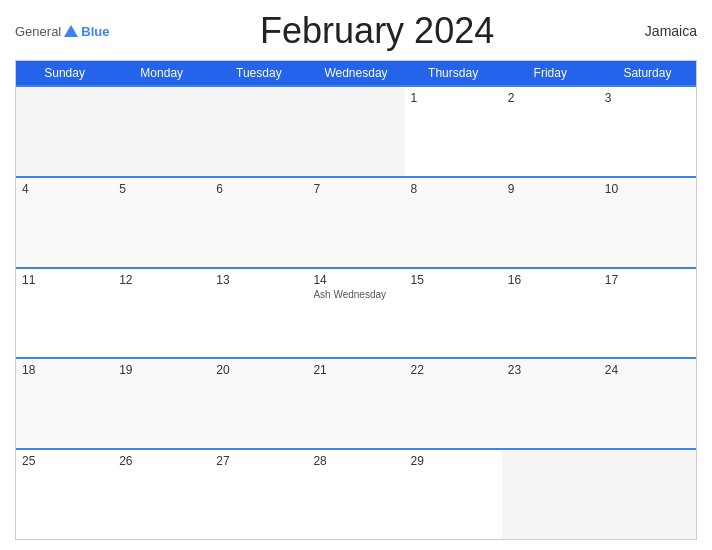 This screenshot has height=550, width=712. Describe the element at coordinates (162, 280) in the screenshot. I see `day-number: 12` at that location.